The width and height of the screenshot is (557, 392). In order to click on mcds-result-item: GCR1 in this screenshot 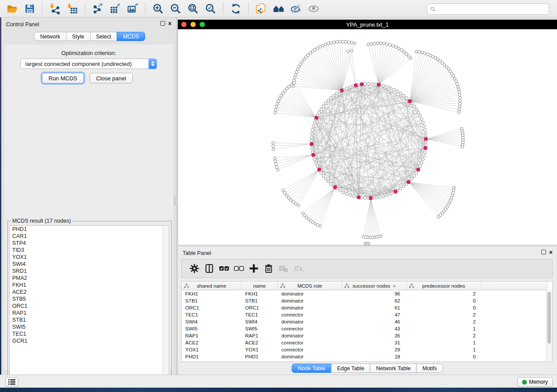, I will do `click(89, 341)`.